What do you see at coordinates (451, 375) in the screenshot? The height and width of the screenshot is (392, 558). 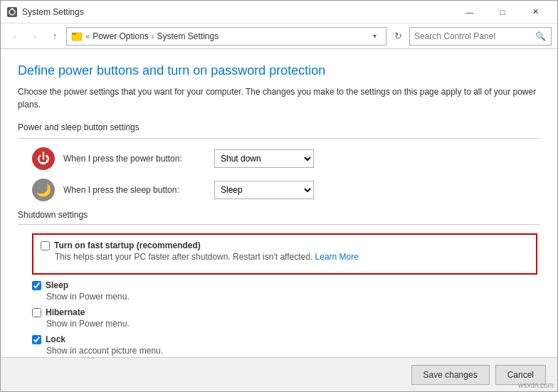 I see `save-button: Save changes` at bounding box center [451, 375].